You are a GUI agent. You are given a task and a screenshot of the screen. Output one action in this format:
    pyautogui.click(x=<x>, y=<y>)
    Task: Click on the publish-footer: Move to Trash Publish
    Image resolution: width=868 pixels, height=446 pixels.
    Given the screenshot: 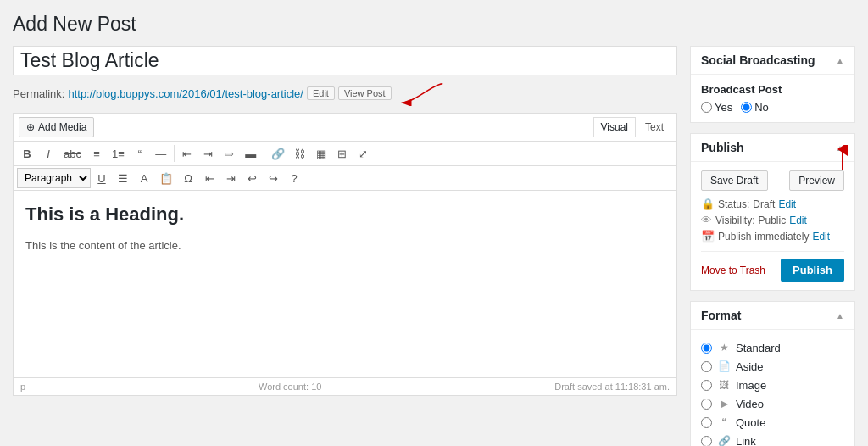 What is the action you would take?
    pyautogui.click(x=773, y=266)
    